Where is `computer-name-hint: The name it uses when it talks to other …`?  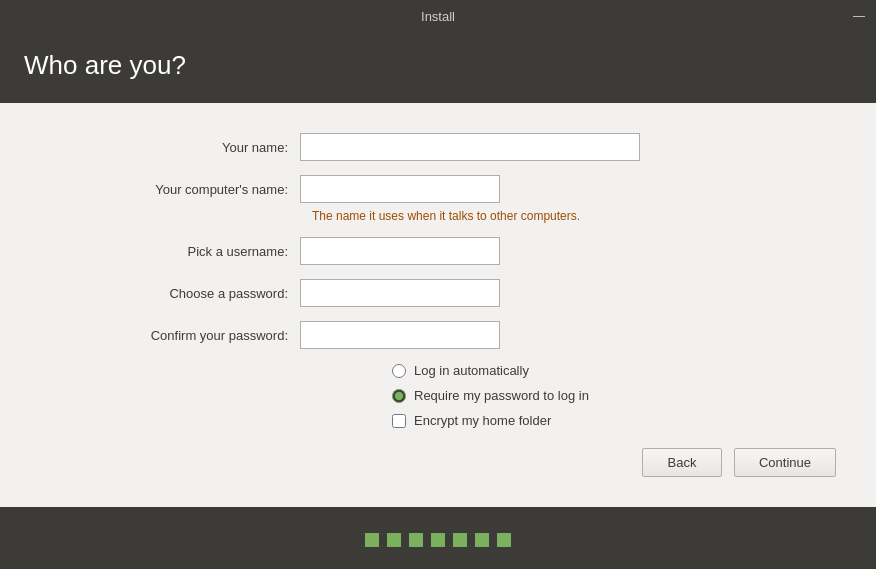
computer-name-hint: The name it uses when it talks to other … is located at coordinates (438, 216).